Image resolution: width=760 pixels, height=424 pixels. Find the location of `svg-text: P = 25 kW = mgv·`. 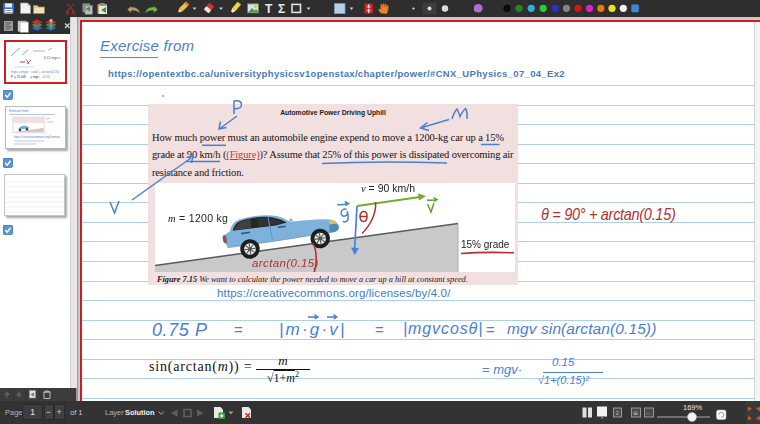

svg-text: P = 25 kW = mgv· is located at coordinates (26, 77).